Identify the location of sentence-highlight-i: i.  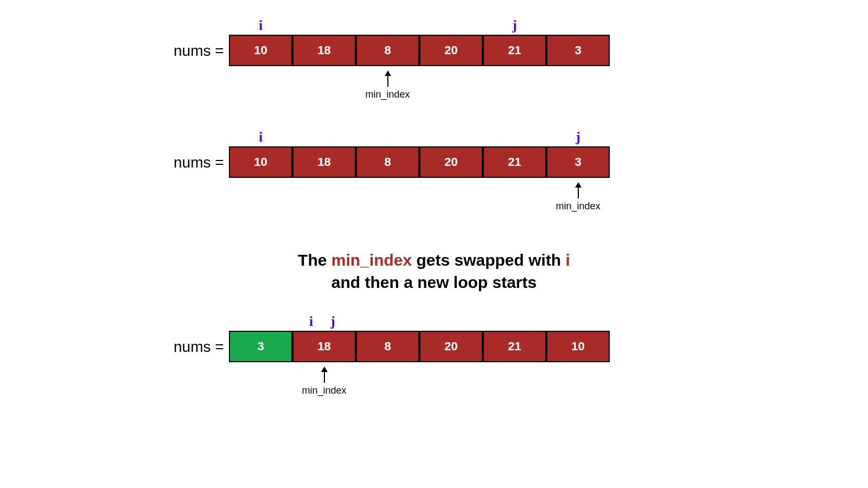
(568, 260).